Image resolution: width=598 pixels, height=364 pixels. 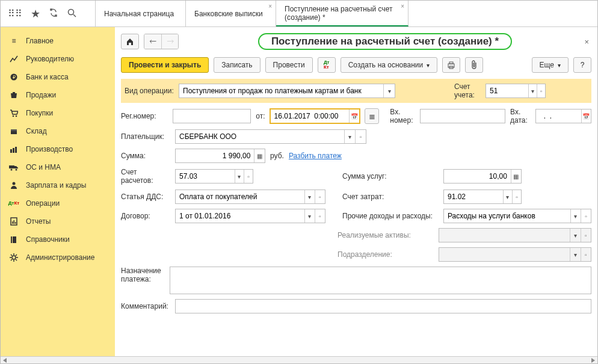 What do you see at coordinates (383, 306) in the screenshot?
I see `comment-input` at bounding box center [383, 306].